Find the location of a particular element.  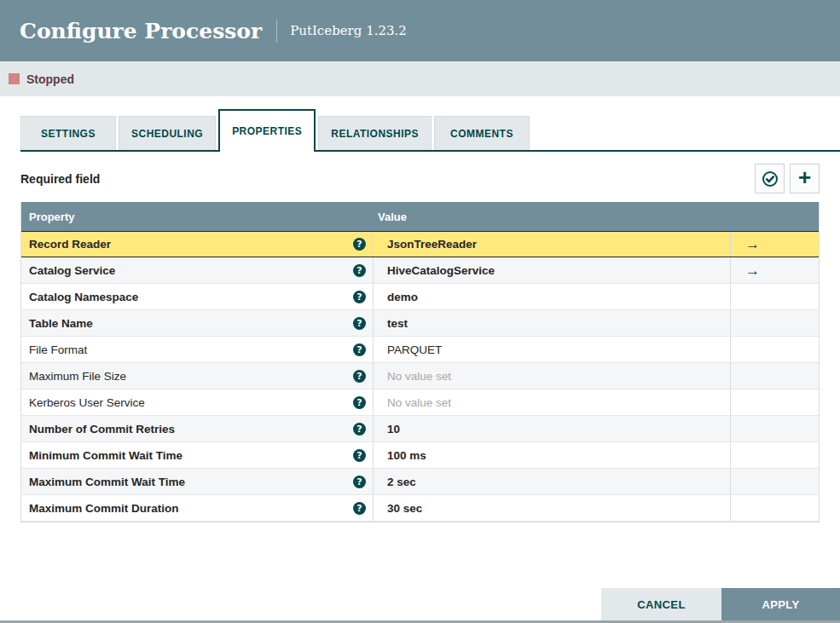

table-row: Table Name?test is located at coordinates (420, 324).